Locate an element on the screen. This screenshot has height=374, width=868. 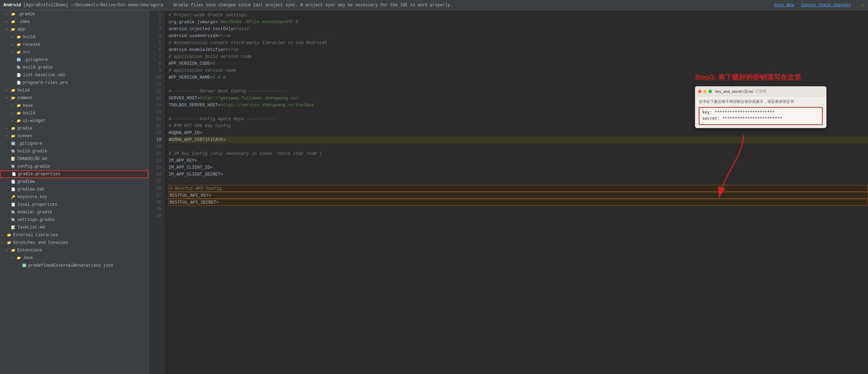
line-num-2: 2 is located at coordinates (156, 22).